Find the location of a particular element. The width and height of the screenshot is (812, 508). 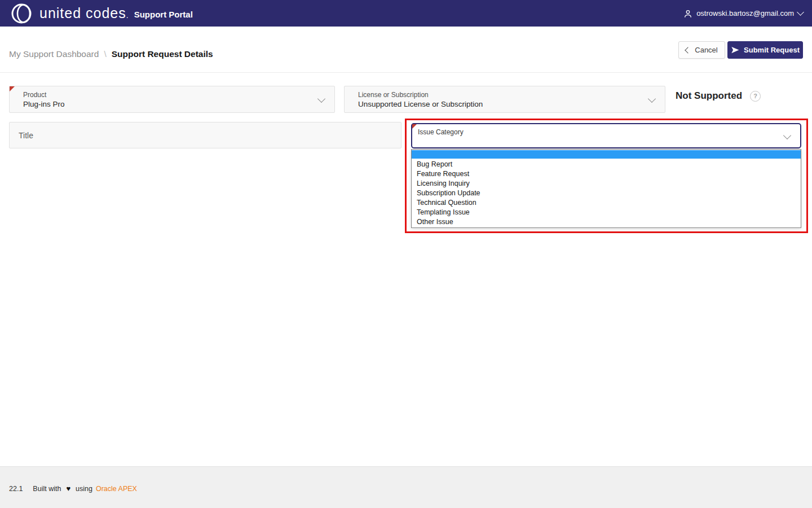

issue-category-label: Issue Category is located at coordinates (441, 132).